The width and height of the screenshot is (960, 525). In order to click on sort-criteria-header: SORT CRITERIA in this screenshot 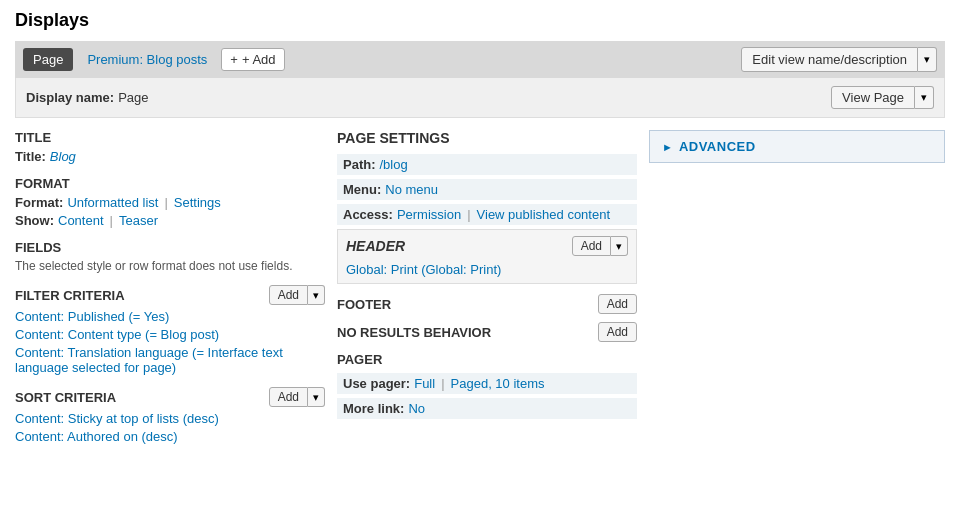, I will do `click(66, 398)`.